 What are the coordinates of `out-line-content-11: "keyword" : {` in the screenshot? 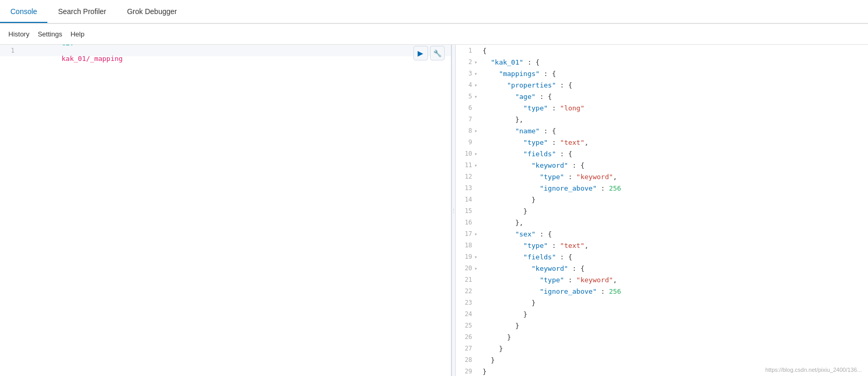 It's located at (675, 166).